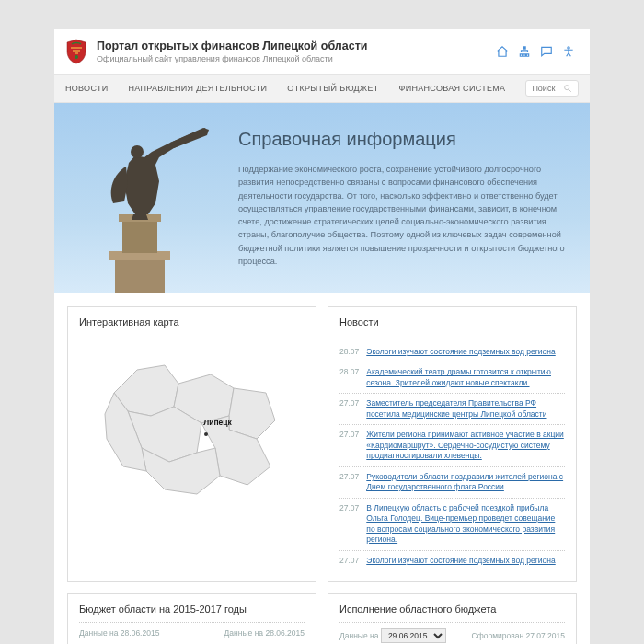 The width and height of the screenshot is (644, 644). I want to click on news-link: Жители региона принимают активное участи…, so click(466, 445).